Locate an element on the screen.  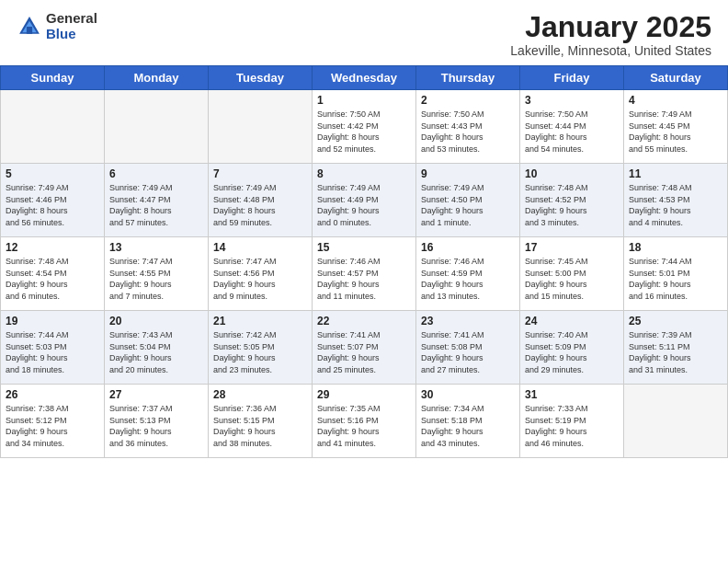
day-number: 14 is located at coordinates (260, 247).